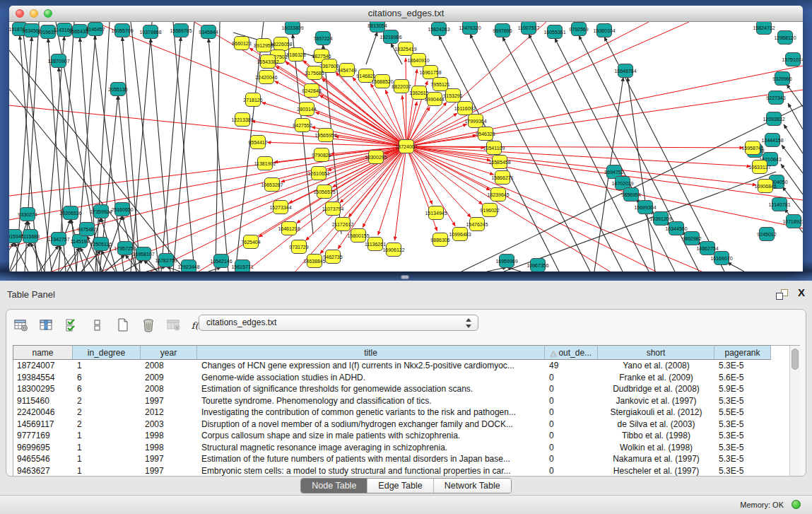 The width and height of the screenshot is (812, 514). I want to click on svg-text: 16906845, so click(765, 187).